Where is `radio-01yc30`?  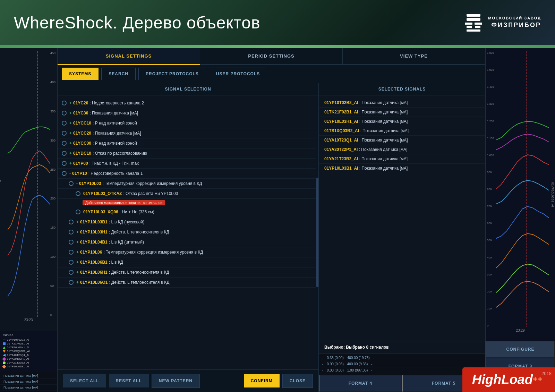
radio-01yc30 is located at coordinates (64, 113).